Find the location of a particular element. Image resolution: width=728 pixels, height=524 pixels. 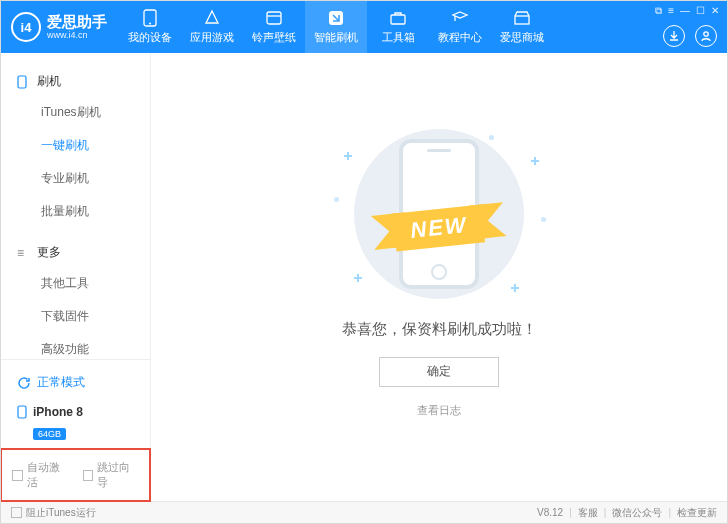

sidebar-item-batch-flash: 批量刷机 is located at coordinates (76, 212).